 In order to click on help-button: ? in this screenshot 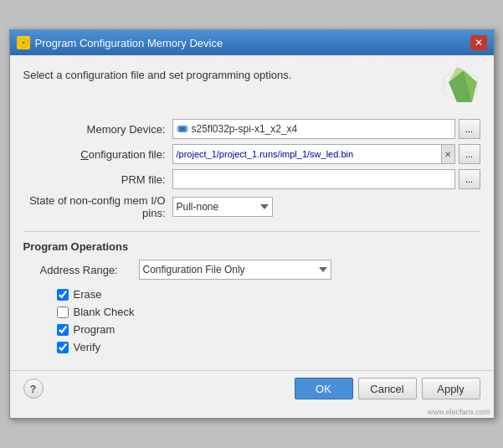, I will do `click(33, 389)`.